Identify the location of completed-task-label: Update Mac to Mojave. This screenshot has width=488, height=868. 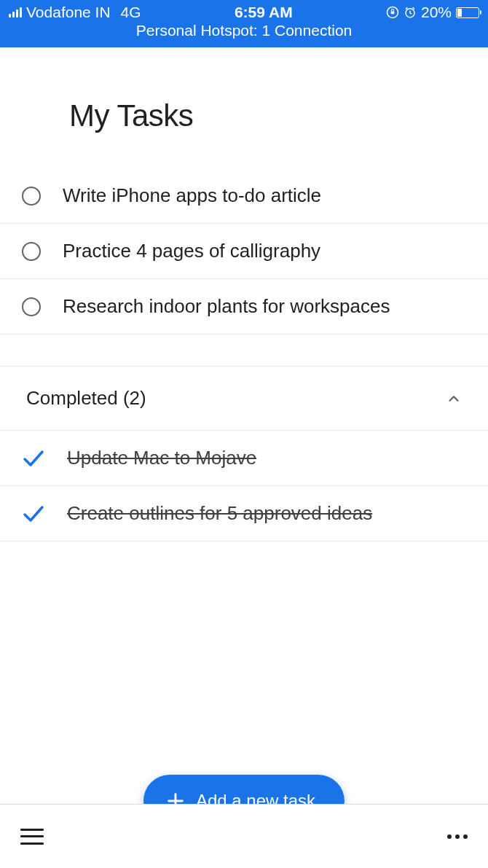
(162, 458).